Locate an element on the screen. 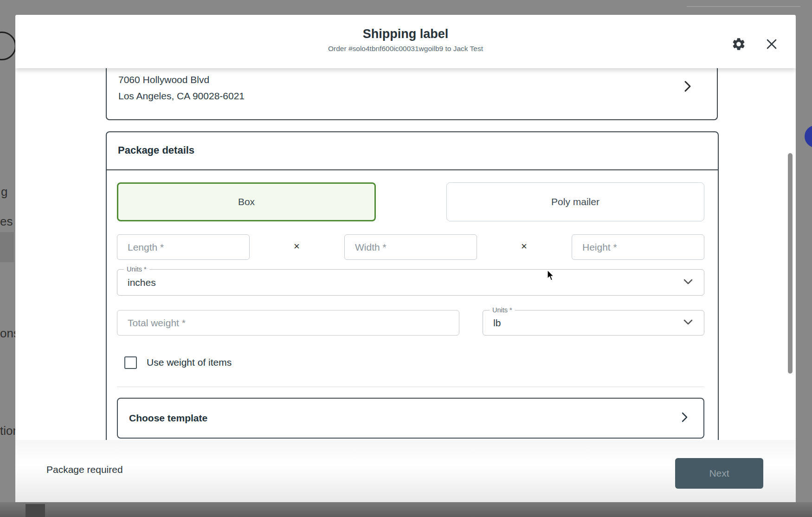 The image size is (812, 517). choose-template-label: Choose template is located at coordinates (168, 418).